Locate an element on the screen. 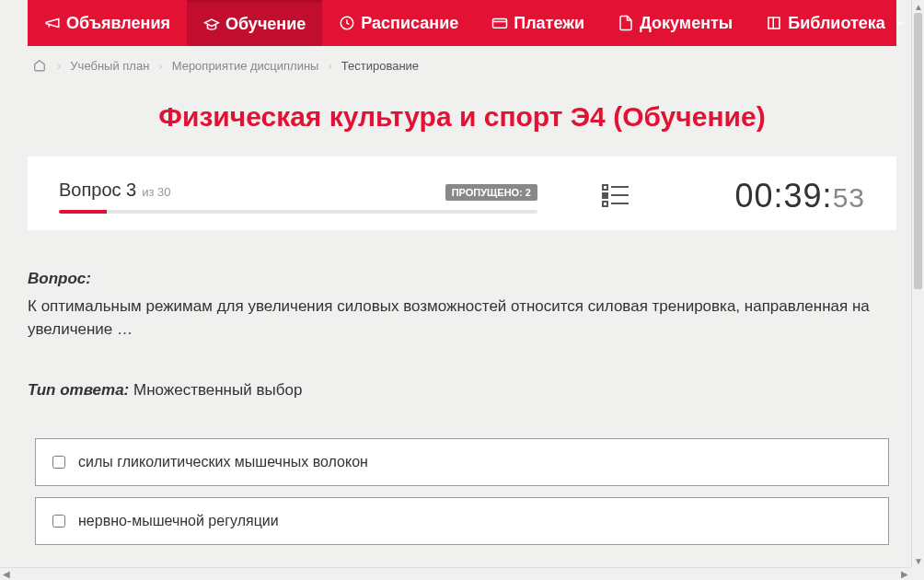 The height and width of the screenshot is (580, 924). answer-option: нервно-мышечной регуляции is located at coordinates (462, 521).